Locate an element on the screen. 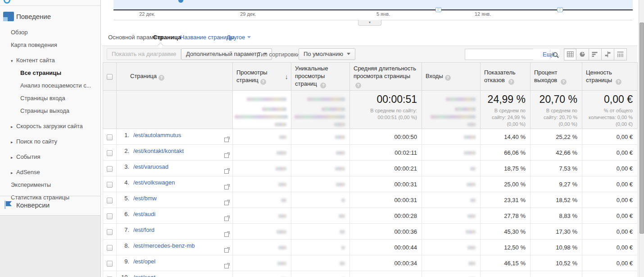 The height and width of the screenshot is (277, 644). page-link: /est/bmw is located at coordinates (145, 199).